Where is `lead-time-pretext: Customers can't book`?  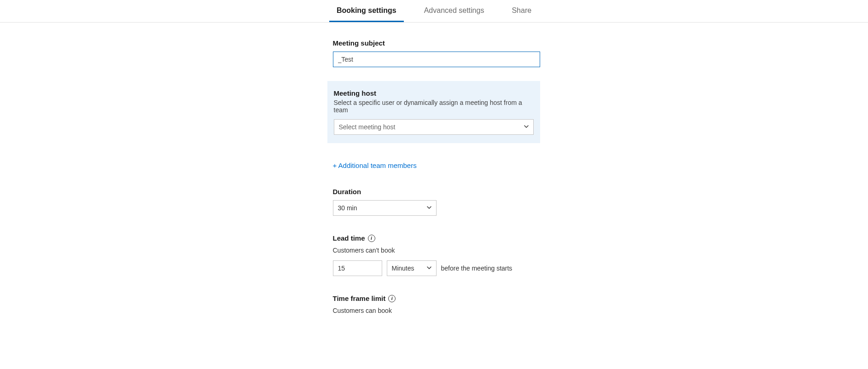
lead-time-pretext: Customers can't book is located at coordinates (437, 250).